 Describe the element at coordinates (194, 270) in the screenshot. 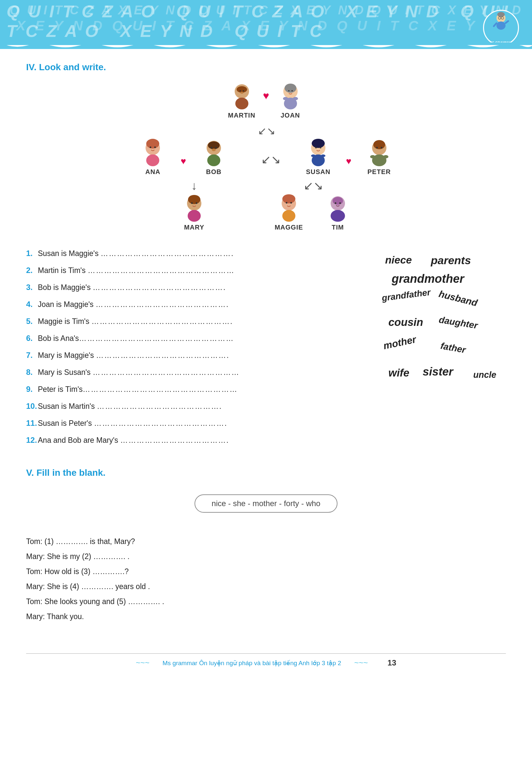

I see `question-2: 2. Martin is Tim's ………………………………………………` at that location.